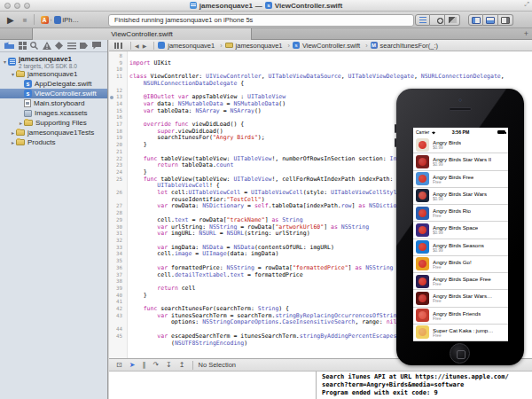  Describe the element at coordinates (117, 193) in the screenshot. I see `line-number: 26` at that location.